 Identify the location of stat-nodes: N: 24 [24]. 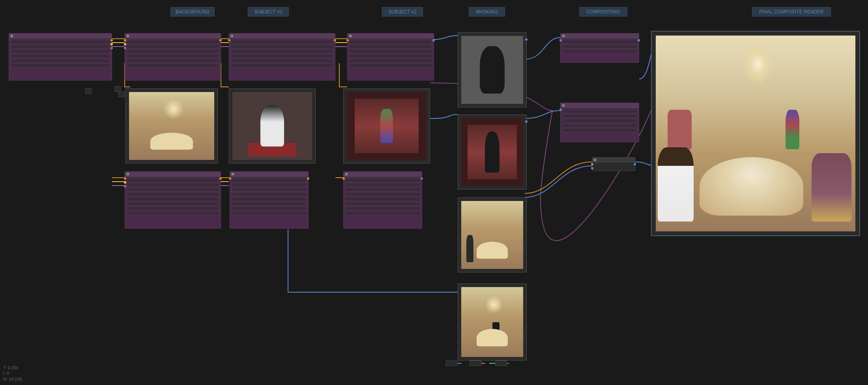
(13, 379).